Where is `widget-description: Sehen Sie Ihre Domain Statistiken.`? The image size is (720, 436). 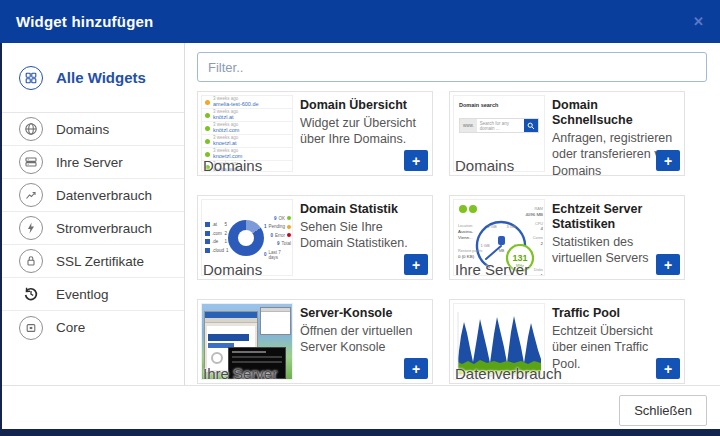
widget-description: Sehen Sie Ihre Domain Statistiken. is located at coordinates (364, 236).